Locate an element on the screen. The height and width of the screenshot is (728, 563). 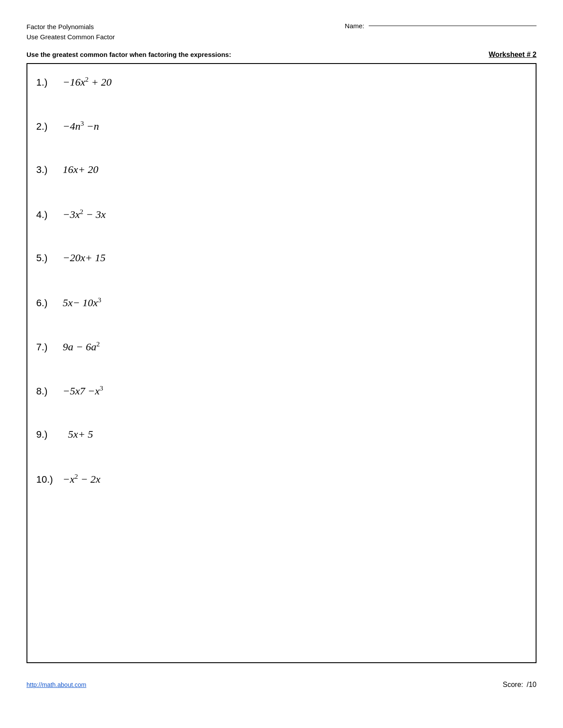
score-label: Score: is located at coordinates (513, 685).